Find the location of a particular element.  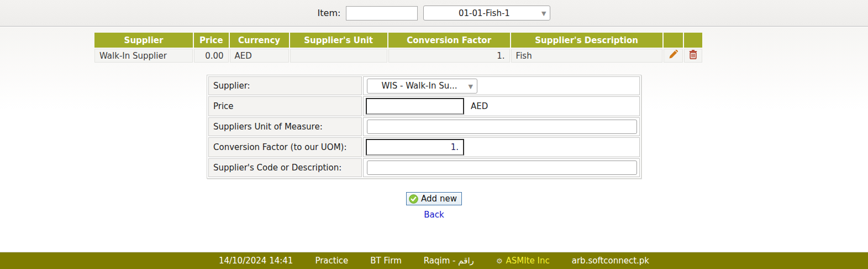

item-select-value: 01-01-Fish-1 is located at coordinates (487, 13).